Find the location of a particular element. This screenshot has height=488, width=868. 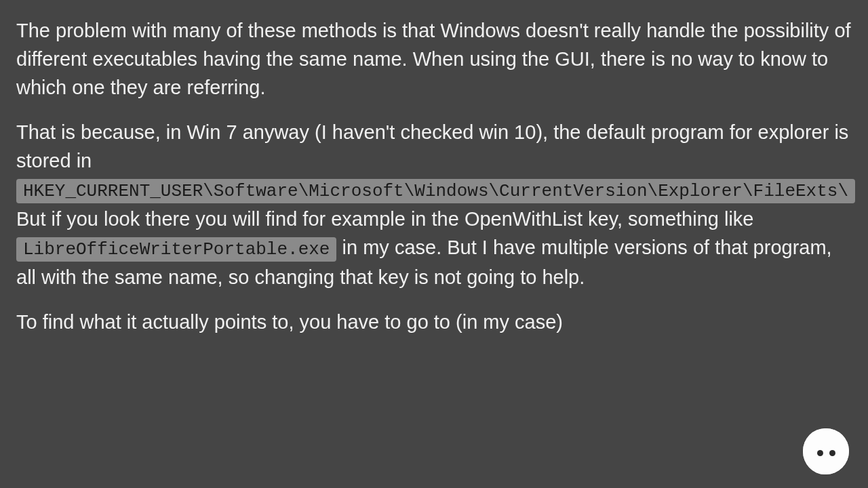

paragraph-3: To find what it actually points to, you … is located at coordinates (434, 322).